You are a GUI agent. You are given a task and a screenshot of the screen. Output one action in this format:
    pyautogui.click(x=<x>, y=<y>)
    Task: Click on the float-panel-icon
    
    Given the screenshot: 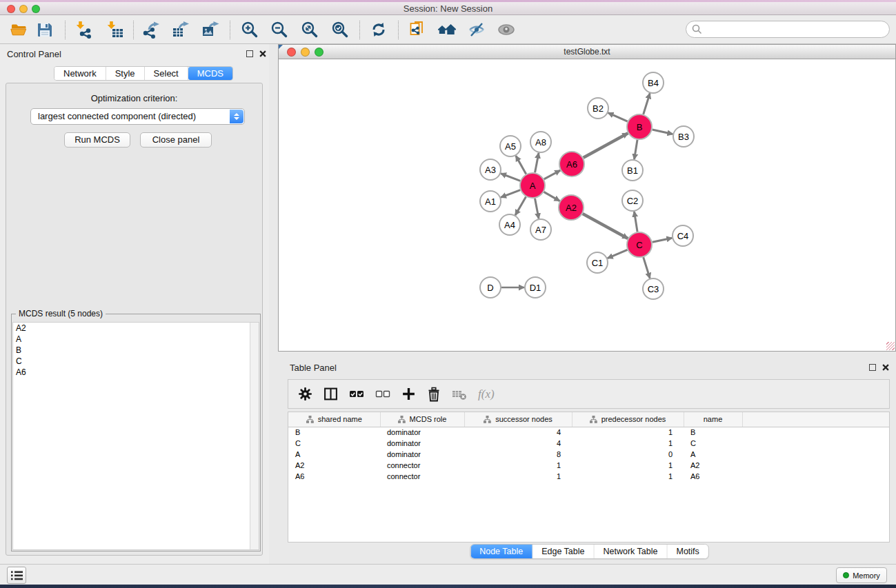 What is the action you would take?
    pyautogui.click(x=250, y=54)
    